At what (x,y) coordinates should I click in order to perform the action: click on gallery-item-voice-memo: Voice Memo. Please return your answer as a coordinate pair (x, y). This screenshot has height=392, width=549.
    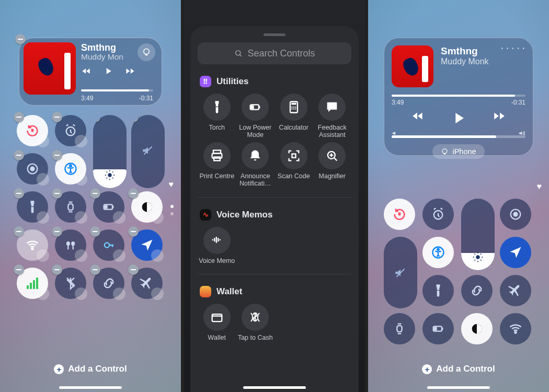
    Looking at the image, I should click on (217, 246).